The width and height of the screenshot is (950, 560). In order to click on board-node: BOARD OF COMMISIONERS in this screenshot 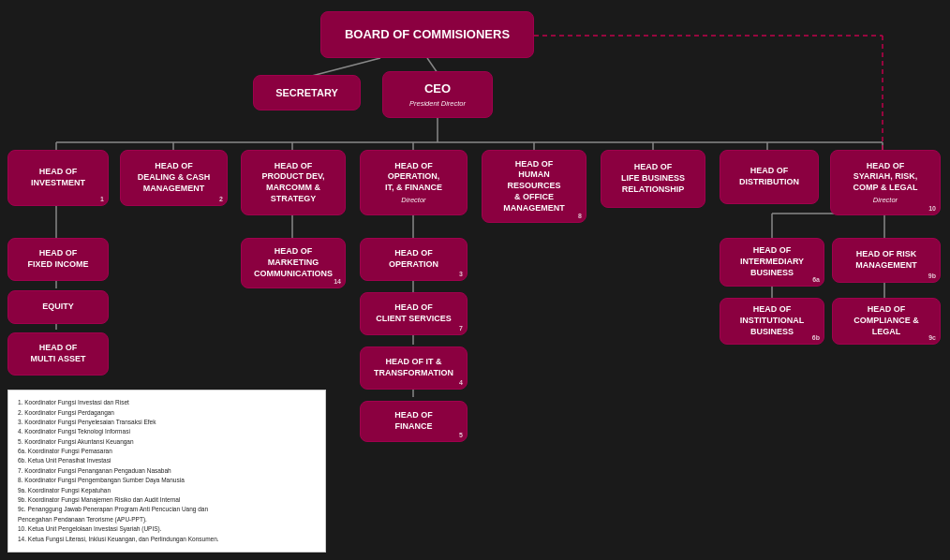, I will do `click(427, 35)`.